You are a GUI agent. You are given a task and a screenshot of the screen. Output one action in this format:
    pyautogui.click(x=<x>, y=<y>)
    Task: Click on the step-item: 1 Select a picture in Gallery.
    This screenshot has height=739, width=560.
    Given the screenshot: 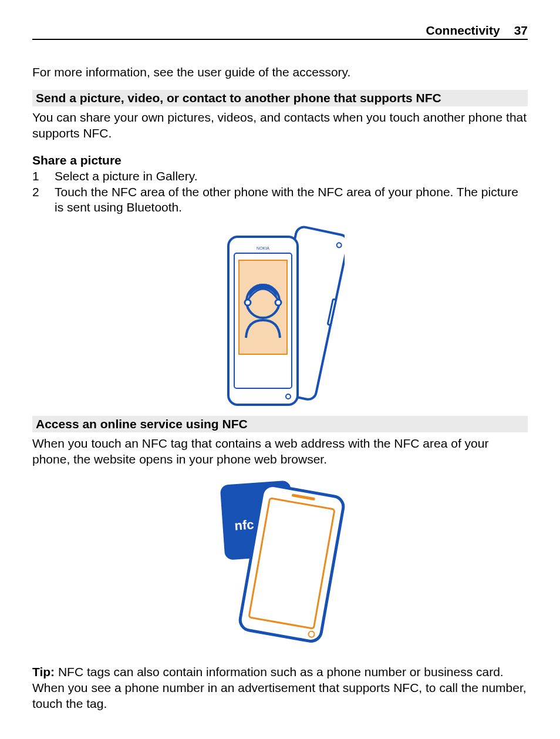 What is the action you would take?
    pyautogui.click(x=280, y=176)
    